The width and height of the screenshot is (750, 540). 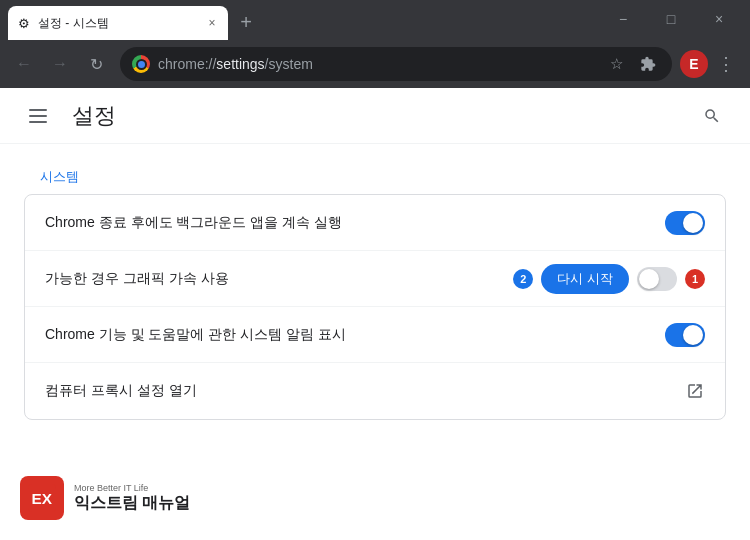 What do you see at coordinates (246, 22) in the screenshot?
I see `new-tab-button: +` at bounding box center [246, 22].